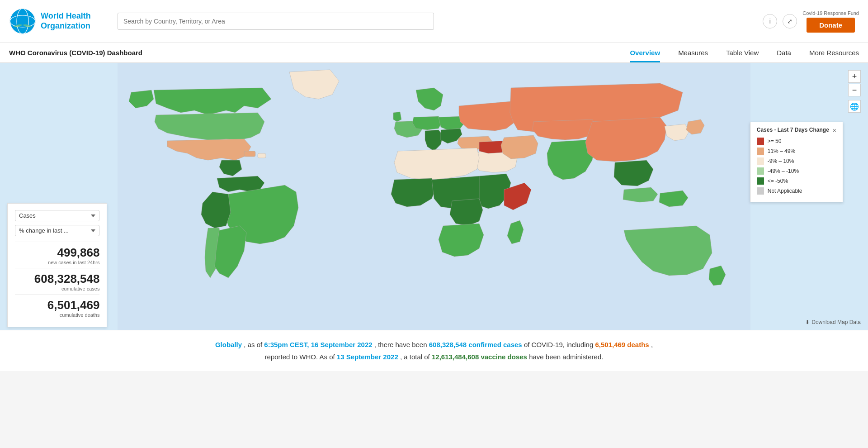 The image size is (868, 448). Describe the element at coordinates (57, 305) in the screenshot. I see `cumulative-deaths-number: 6,501,469` at that location.